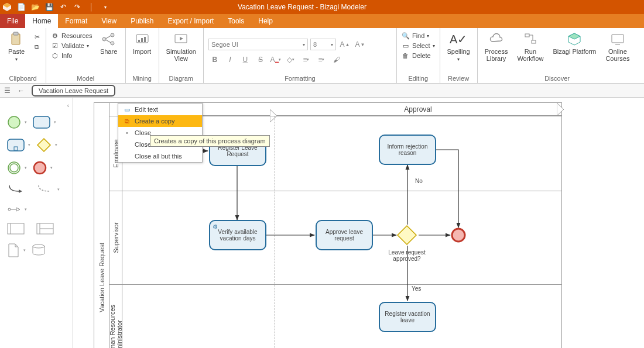 This screenshot has width=644, height=348. I want to click on tab-format: Format, so click(76, 21).